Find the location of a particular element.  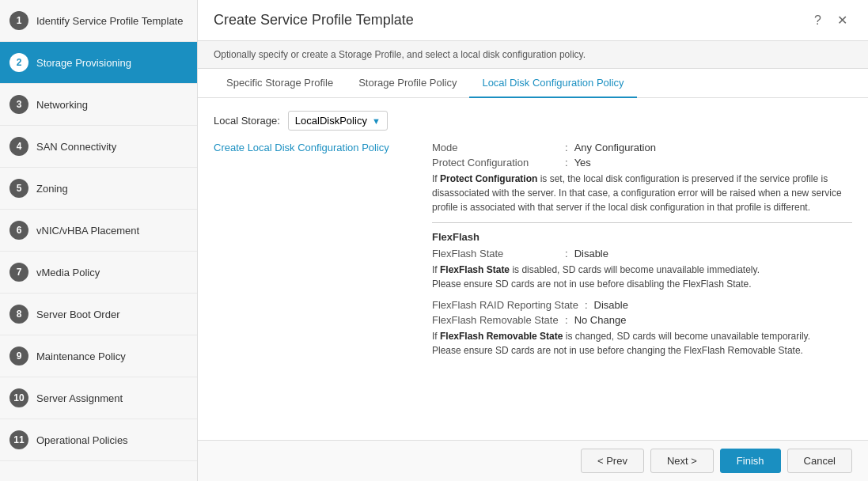

mode-value: Any Configuration is located at coordinates (616, 147).